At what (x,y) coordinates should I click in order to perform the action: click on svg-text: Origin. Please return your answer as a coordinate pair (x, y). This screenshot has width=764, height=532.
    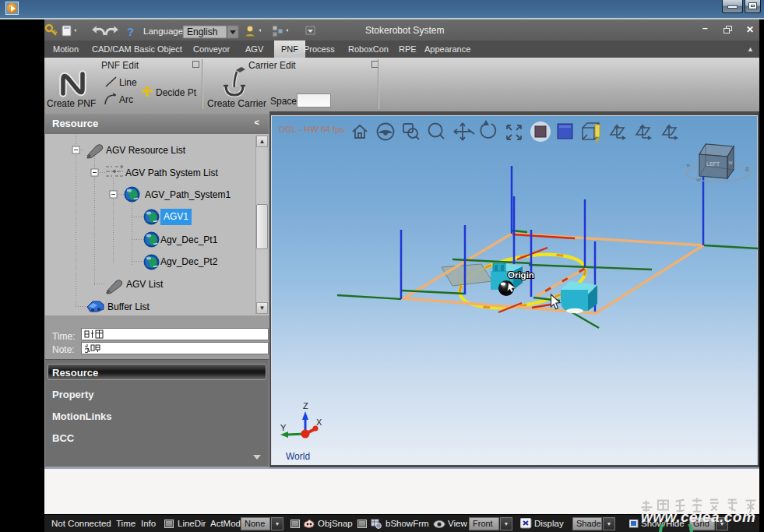
    Looking at the image, I should click on (521, 275).